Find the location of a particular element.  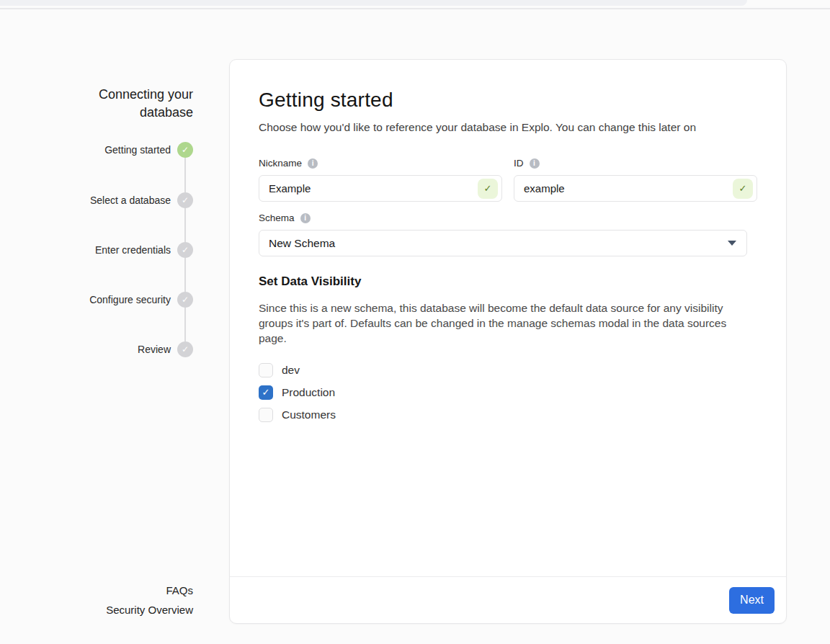

nickname-input: Example ✓ is located at coordinates (380, 189).